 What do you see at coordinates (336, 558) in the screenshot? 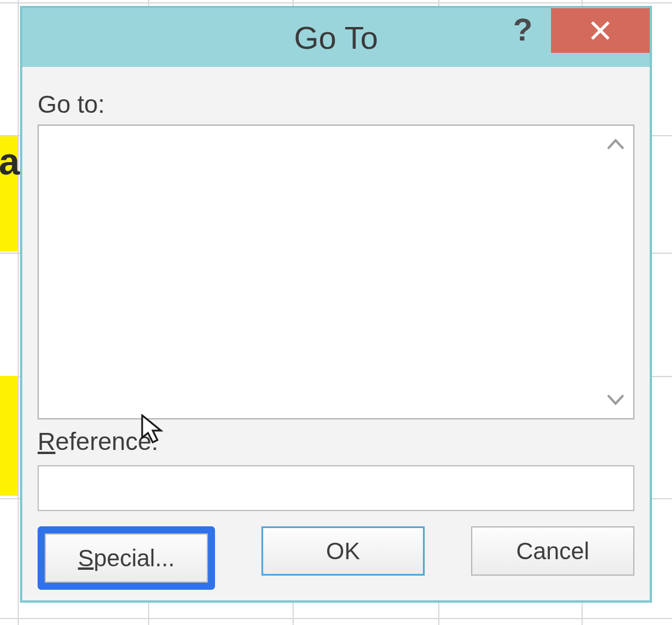
I see `button-row: Special... OK Cancel` at bounding box center [336, 558].